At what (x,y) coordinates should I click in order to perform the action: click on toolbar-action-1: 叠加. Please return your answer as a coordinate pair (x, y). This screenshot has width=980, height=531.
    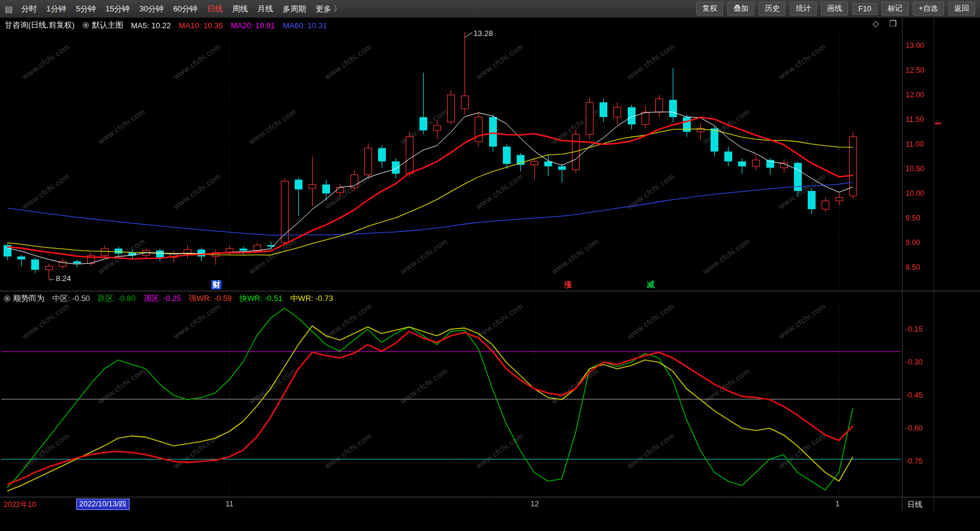
    Looking at the image, I should click on (741, 8).